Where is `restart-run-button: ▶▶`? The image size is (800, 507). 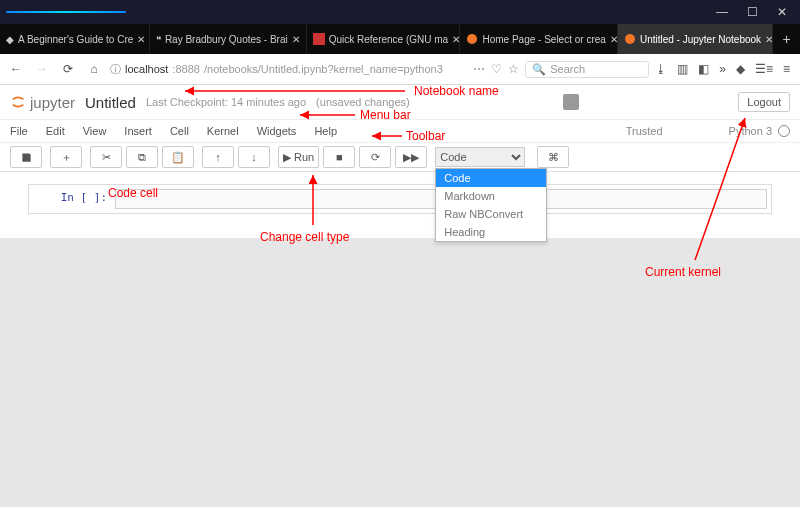 restart-run-button: ▶▶ is located at coordinates (411, 157).